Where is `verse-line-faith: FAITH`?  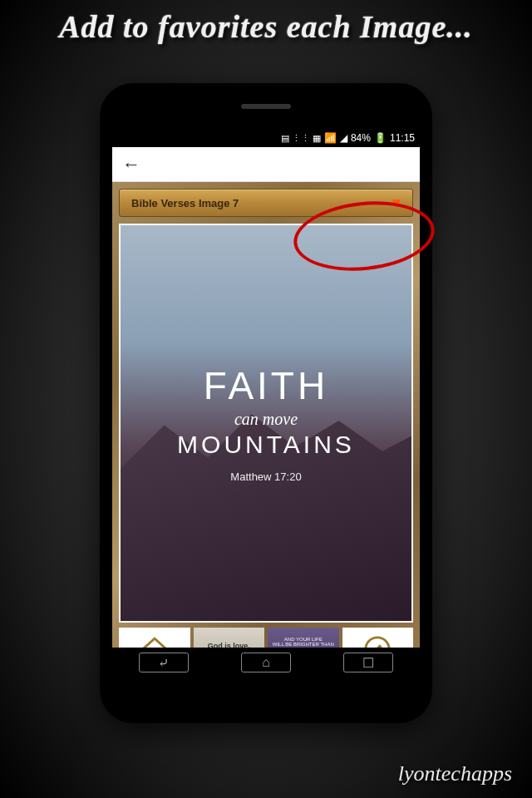
verse-line-faith: FAITH is located at coordinates (266, 386).